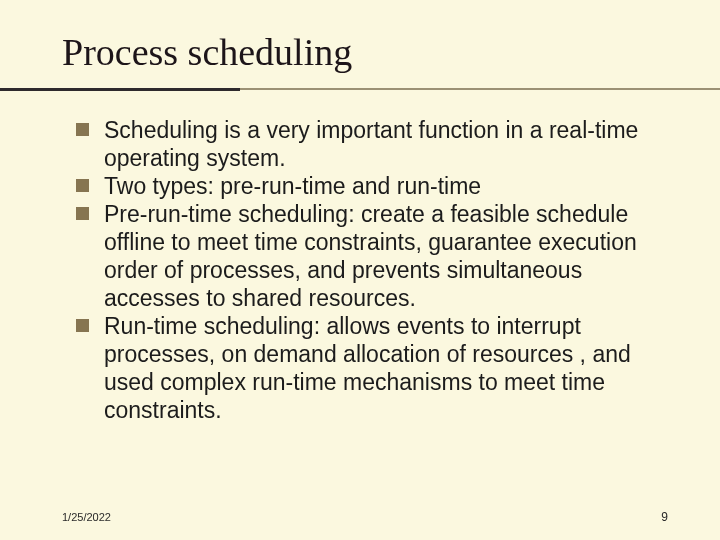 The image size is (720, 540). I want to click on slide-title: Process scheduling, so click(391, 52).